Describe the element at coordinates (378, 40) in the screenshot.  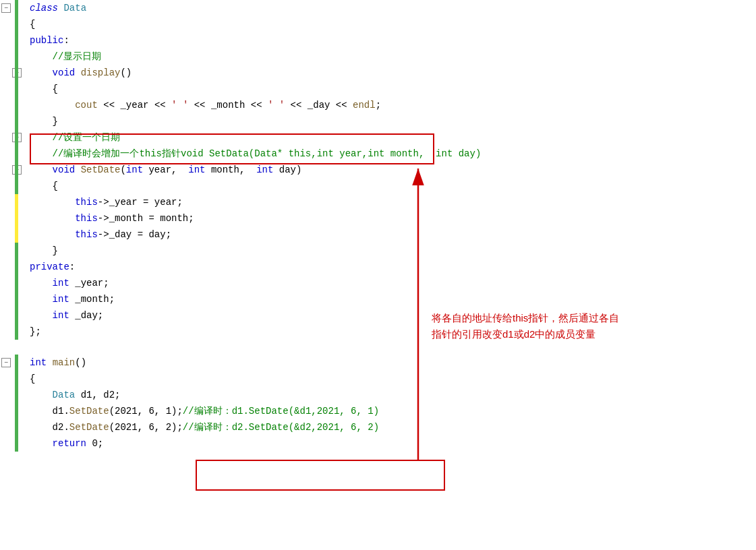
I see `code-line-3: public:` at that location.